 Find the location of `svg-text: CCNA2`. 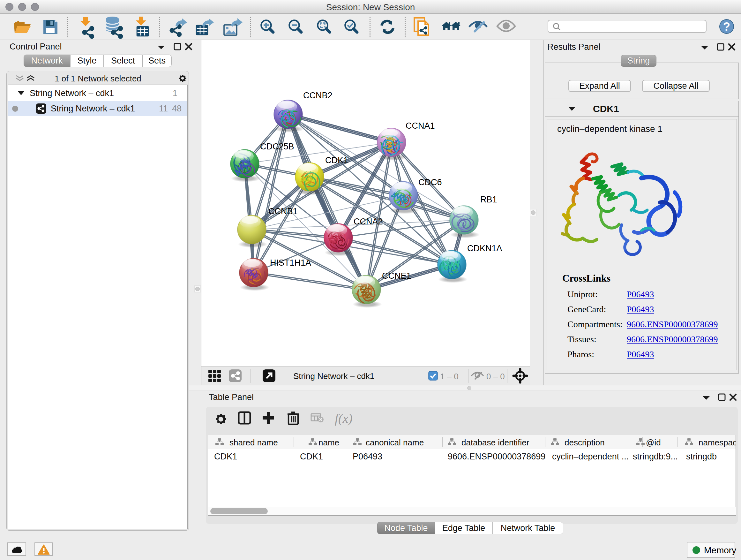

svg-text: CCNA2 is located at coordinates (368, 222).